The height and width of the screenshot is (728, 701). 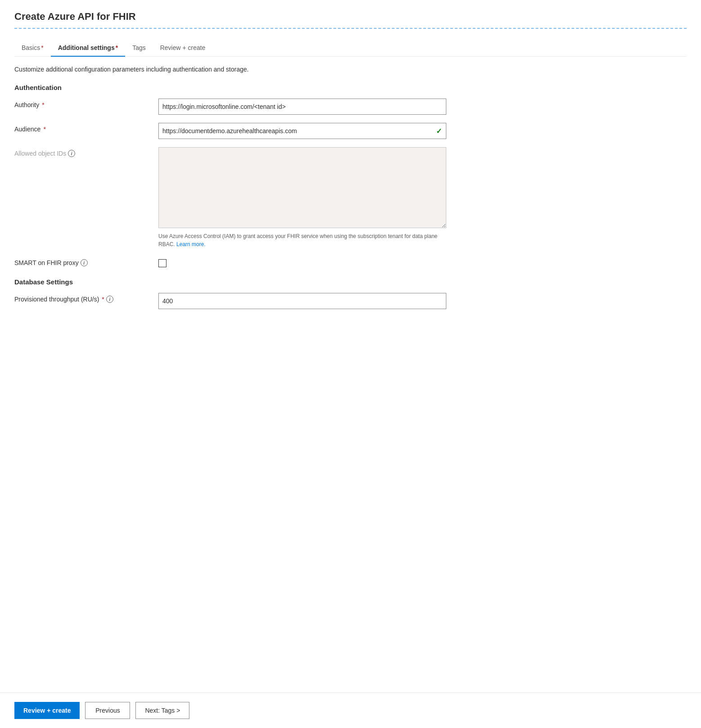 I want to click on provisioned-throughput-input, so click(x=302, y=301).